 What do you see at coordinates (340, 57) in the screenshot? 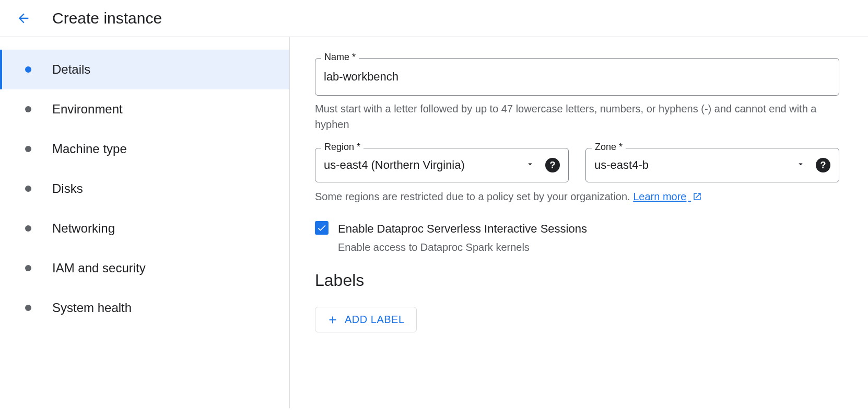
I see `name-label: Name *` at bounding box center [340, 57].